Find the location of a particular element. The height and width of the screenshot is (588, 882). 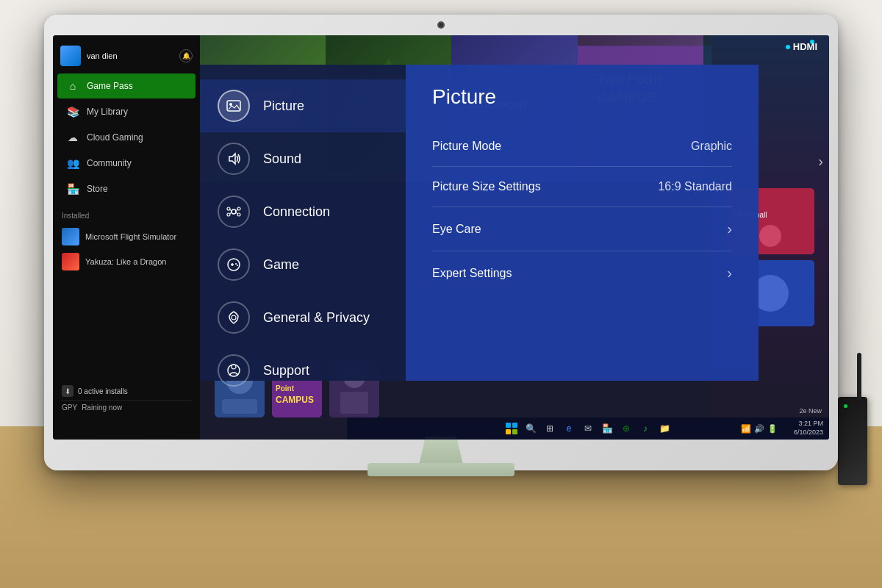

general-privacy-menu-label: General & Privacy is located at coordinates (316, 318).